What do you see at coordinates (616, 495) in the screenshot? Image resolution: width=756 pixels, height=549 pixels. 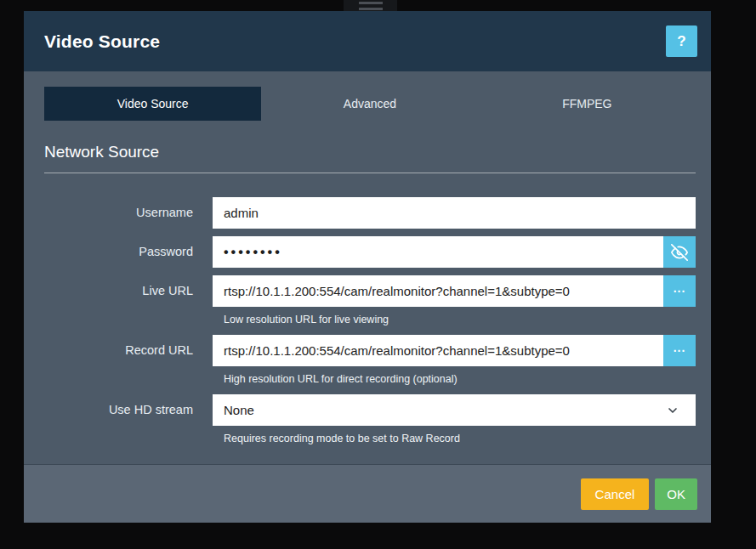 I see `cancel-button: Cancel` at bounding box center [616, 495].